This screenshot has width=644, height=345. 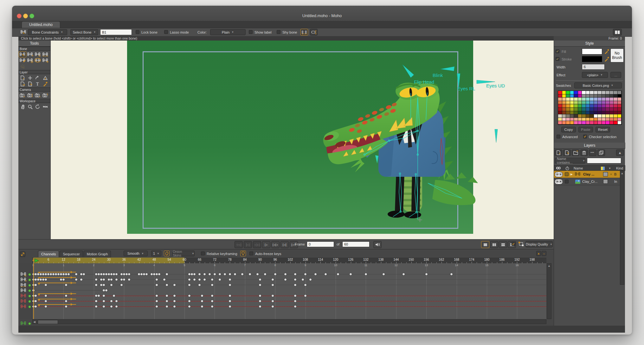 What do you see at coordinates (30, 54) in the screenshot?
I see `add-bone-tool-button: +` at bounding box center [30, 54].